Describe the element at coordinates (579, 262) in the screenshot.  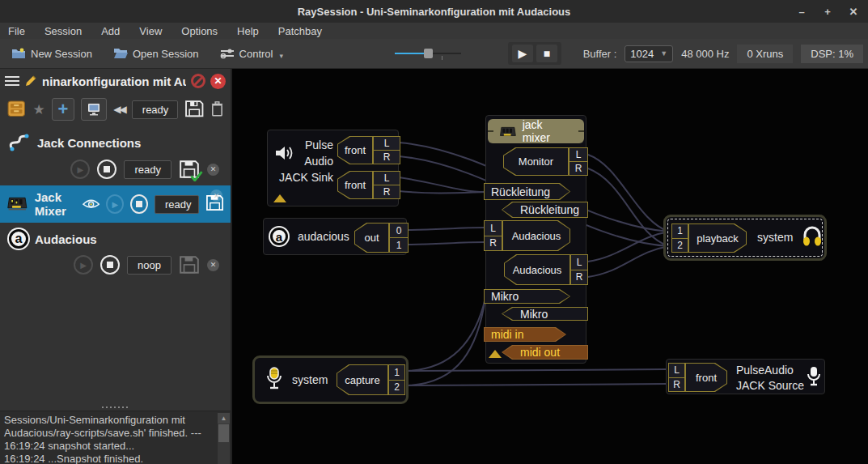
I see `port-audacious-out-L: L` at that location.